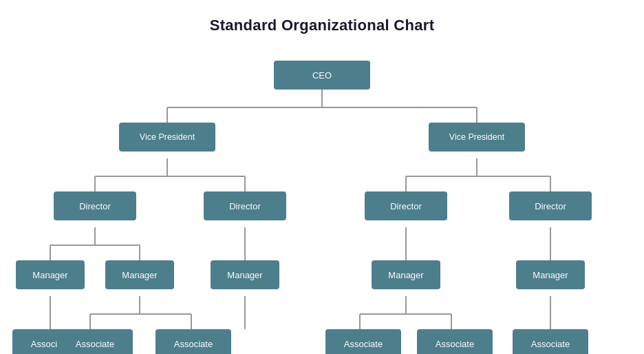 This screenshot has width=644, height=354. Describe the element at coordinates (50, 275) in the screenshot. I see `mgr1-node: Manager` at that location.